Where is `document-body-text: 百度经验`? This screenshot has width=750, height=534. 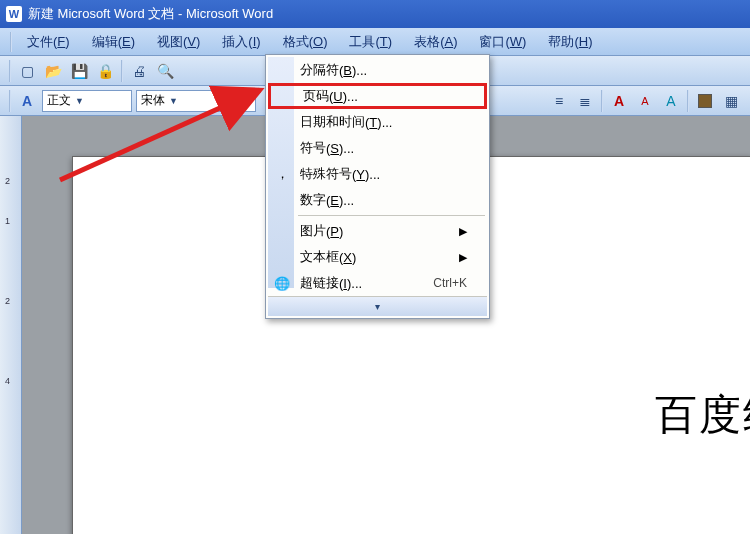 document-body-text: 百度经验 is located at coordinates (702, 415).